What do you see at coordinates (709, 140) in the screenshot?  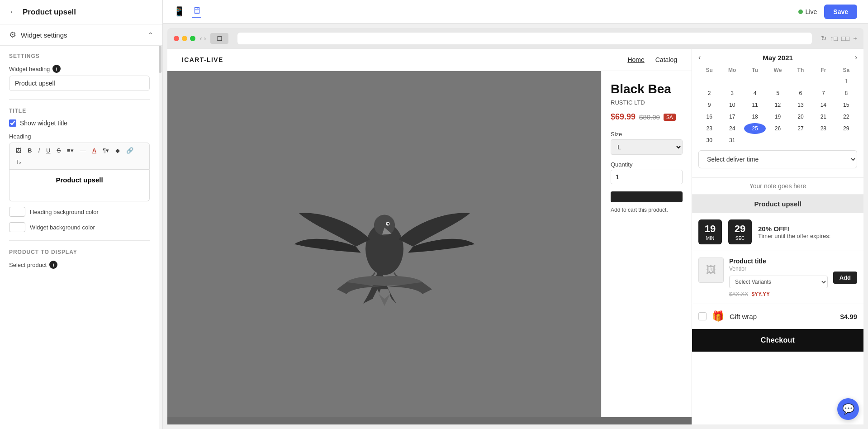 I see `cal-day-30: 30` at bounding box center [709, 140].